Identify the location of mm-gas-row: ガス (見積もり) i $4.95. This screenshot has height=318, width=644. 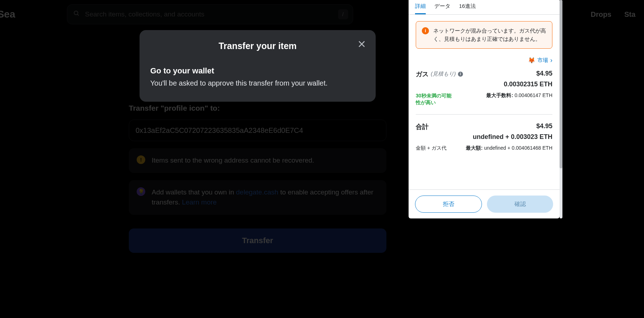
(484, 74).